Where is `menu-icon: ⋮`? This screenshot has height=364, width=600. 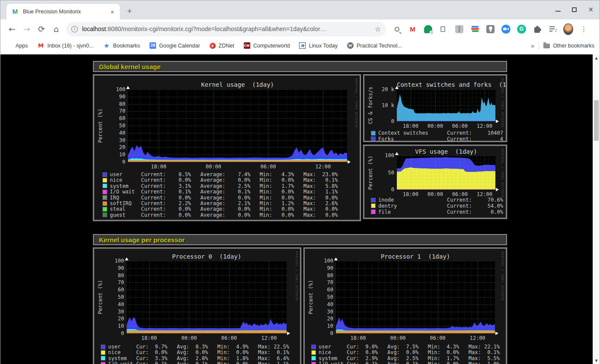 menu-icon: ⋮ is located at coordinates (584, 29).